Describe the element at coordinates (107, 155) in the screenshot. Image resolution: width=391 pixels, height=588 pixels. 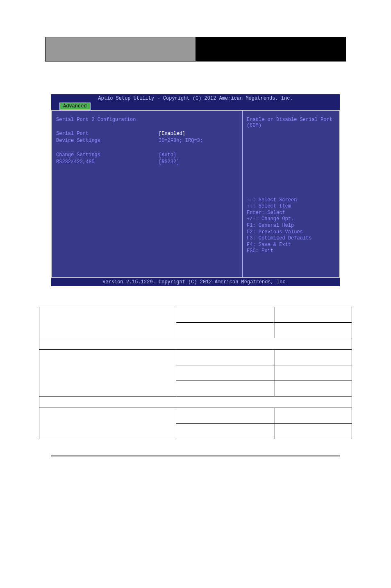
I see `setting-label: Change Settings` at that location.